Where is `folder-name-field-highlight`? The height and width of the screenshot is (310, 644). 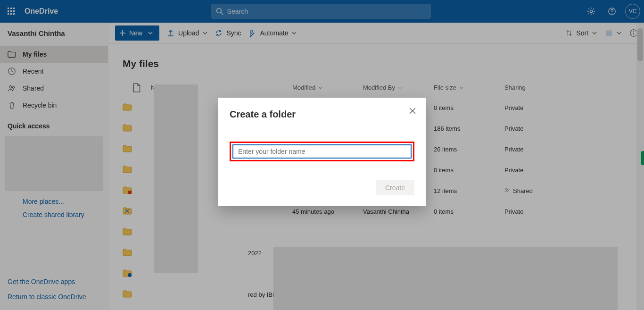
folder-name-field-highlight is located at coordinates (322, 151).